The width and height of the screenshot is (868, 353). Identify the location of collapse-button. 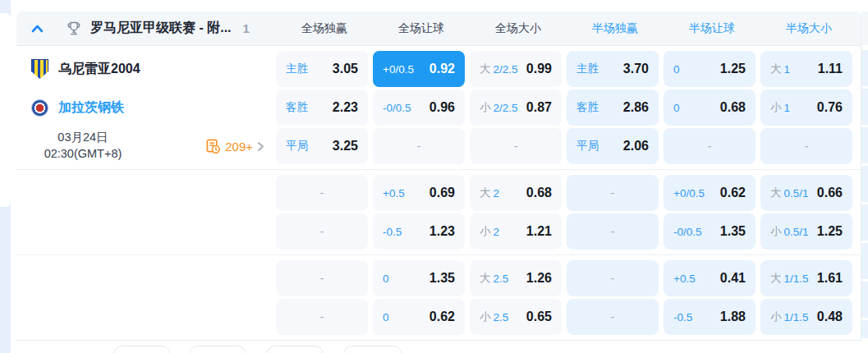
(38, 29).